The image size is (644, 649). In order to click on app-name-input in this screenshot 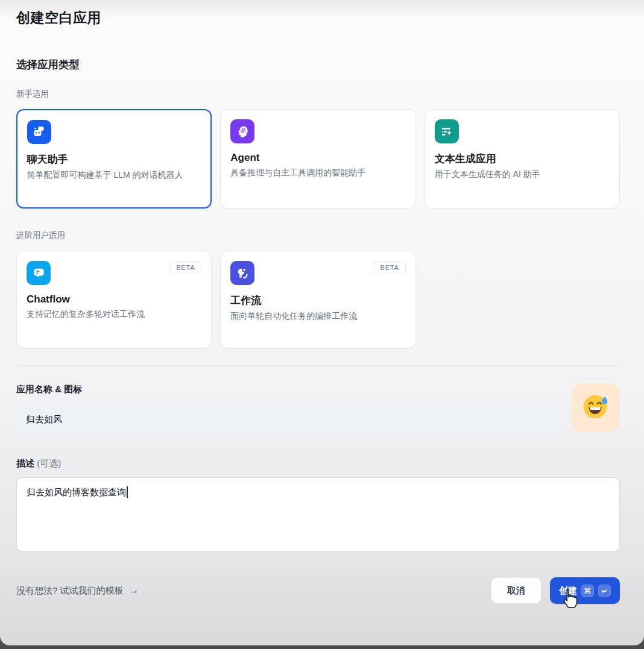, I will do `click(288, 419)`.